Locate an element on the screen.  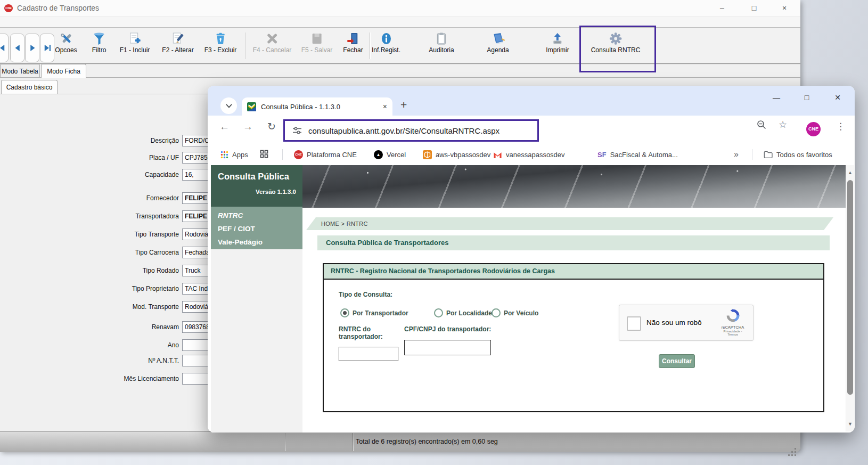
sidebar-item-pef-ciot: PEF / CIOT is located at coordinates (257, 229).